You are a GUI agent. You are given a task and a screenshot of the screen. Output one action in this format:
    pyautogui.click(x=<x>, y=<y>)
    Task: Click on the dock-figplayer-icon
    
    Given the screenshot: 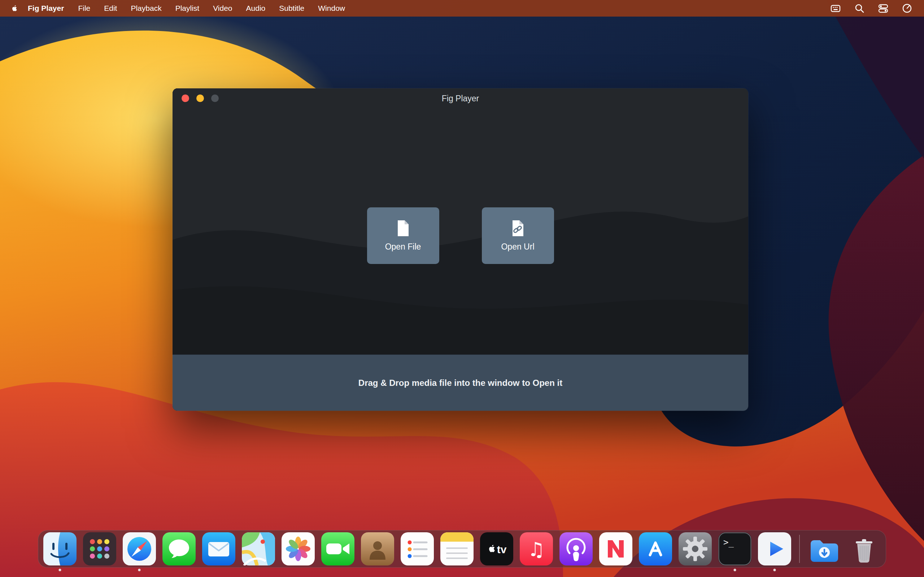 What is the action you would take?
    pyautogui.click(x=774, y=549)
    